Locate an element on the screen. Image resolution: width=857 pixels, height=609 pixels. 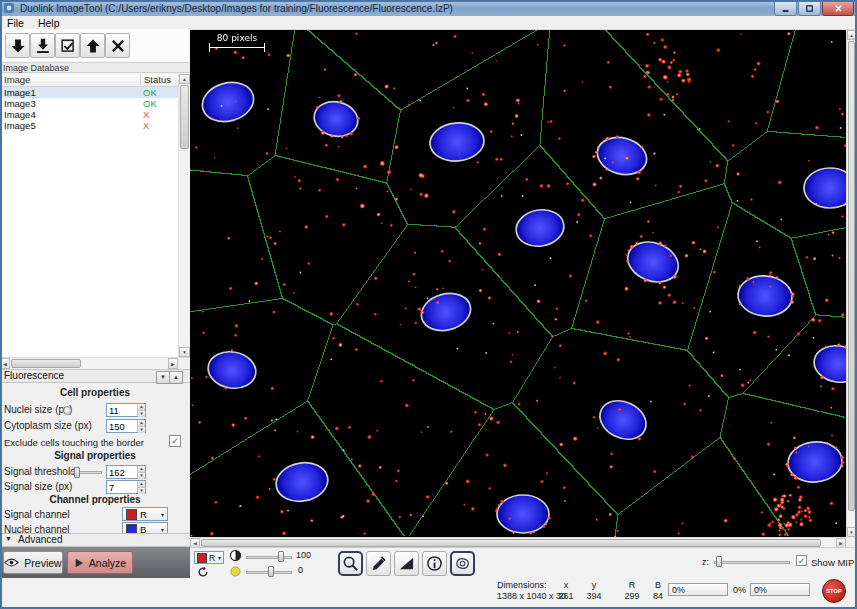
image-name: Image4 is located at coordinates (20, 114).